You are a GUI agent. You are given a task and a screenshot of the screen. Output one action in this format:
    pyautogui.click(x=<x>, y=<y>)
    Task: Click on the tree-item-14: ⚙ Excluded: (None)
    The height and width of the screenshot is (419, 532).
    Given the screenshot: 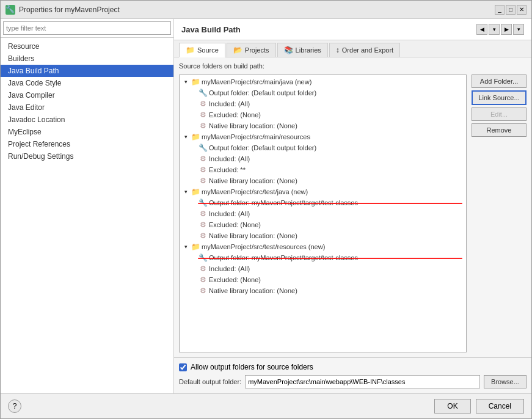 What is the action you would take?
    pyautogui.click(x=322, y=225)
    